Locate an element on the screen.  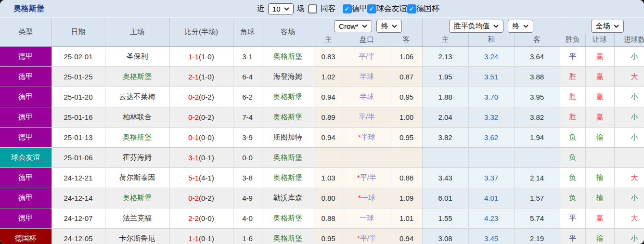
avg-lose-odds: 3.95 is located at coordinates (537, 97).